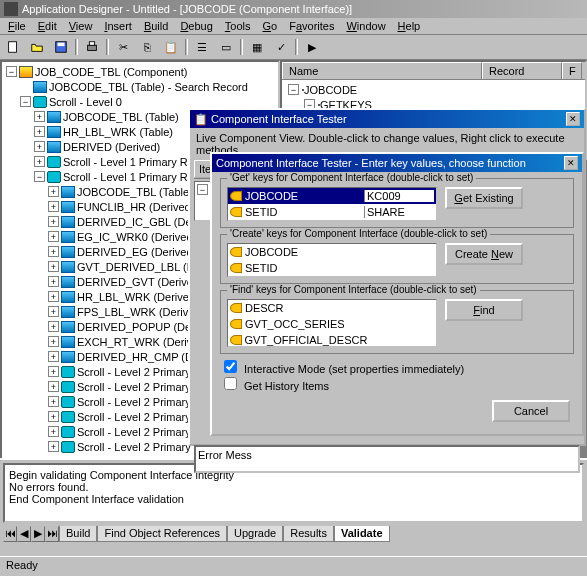 This screenshot has height=576, width=587. What do you see at coordinates (362, 534) in the screenshot?
I see `output-tab-validate: Validate` at bounding box center [362, 534].